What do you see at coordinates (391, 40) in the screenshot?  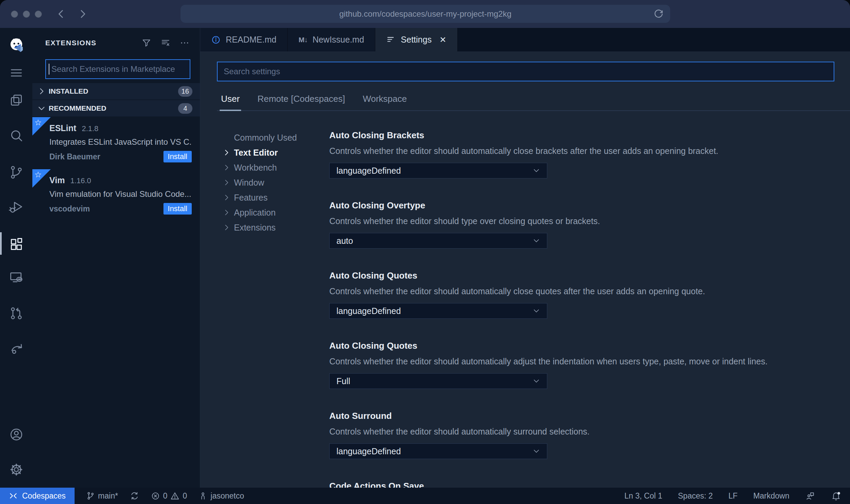 I see `tune-icon` at bounding box center [391, 40].